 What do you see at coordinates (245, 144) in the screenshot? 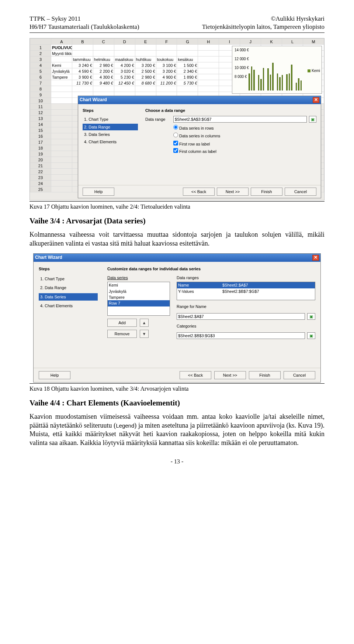
I see `chk-first-row-label: First row as label` at bounding box center [245, 144].